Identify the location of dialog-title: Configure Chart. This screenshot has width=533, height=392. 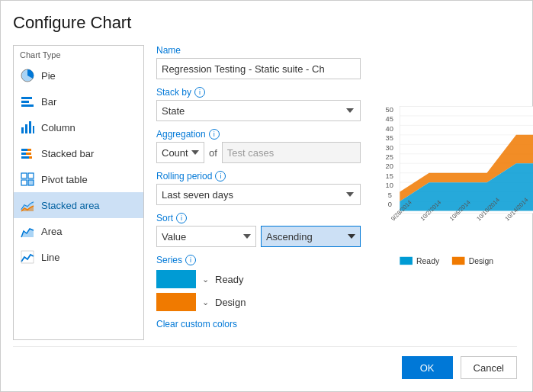
(265, 23).